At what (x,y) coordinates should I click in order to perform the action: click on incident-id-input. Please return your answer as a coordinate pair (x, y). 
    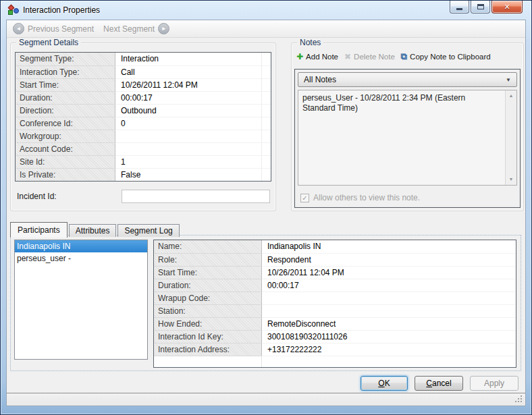
    Looking at the image, I should click on (196, 196).